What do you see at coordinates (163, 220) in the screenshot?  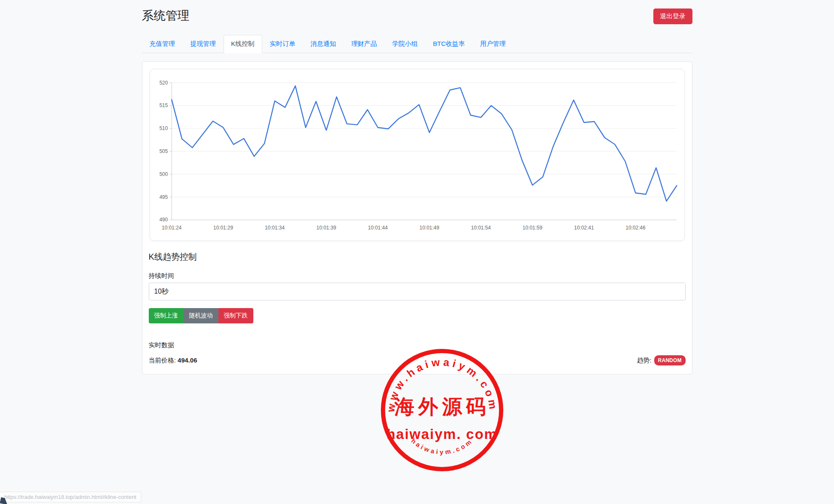 I see `svg-text: 490` at bounding box center [163, 220].